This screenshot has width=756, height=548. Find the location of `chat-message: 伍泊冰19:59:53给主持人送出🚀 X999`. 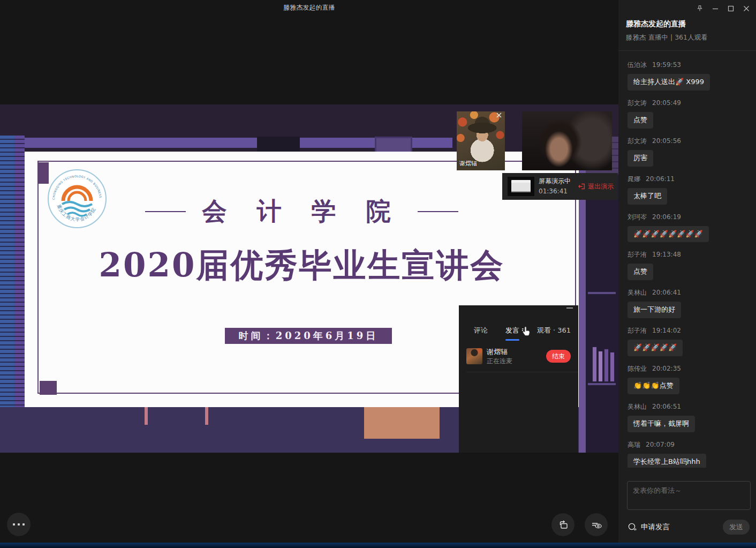

chat-message: 伍泊冰19:59:53给主持人送出🚀 X999 is located at coordinates (689, 76).